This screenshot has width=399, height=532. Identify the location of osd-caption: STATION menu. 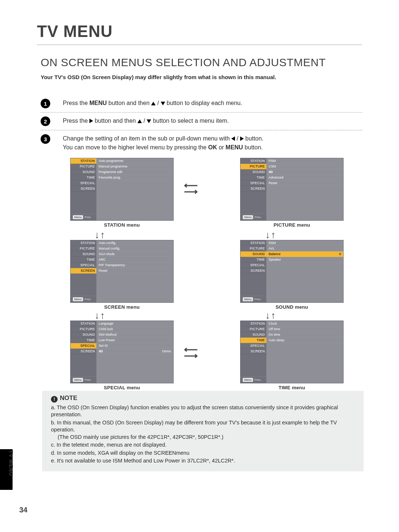
(122, 225).